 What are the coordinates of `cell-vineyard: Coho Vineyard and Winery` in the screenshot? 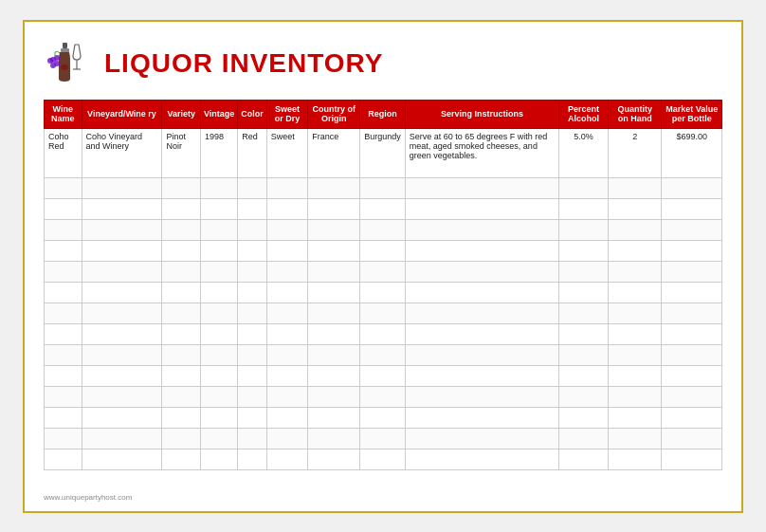 It's located at (121, 154).